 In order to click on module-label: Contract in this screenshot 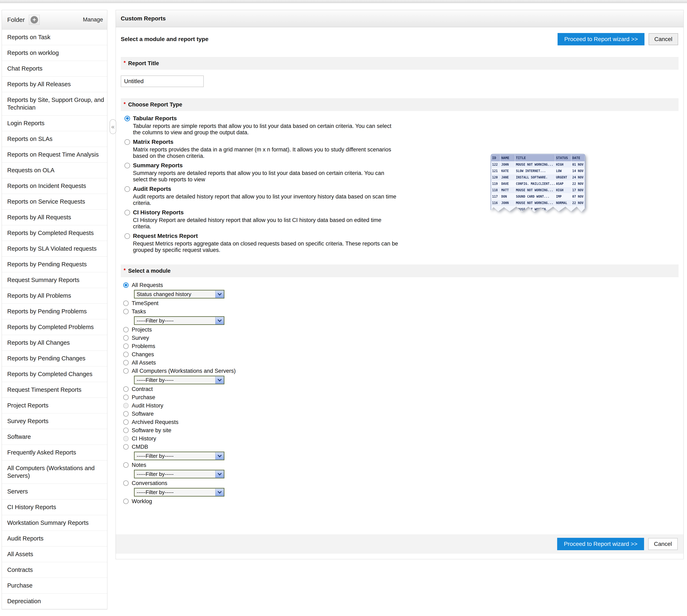, I will do `click(142, 389)`.